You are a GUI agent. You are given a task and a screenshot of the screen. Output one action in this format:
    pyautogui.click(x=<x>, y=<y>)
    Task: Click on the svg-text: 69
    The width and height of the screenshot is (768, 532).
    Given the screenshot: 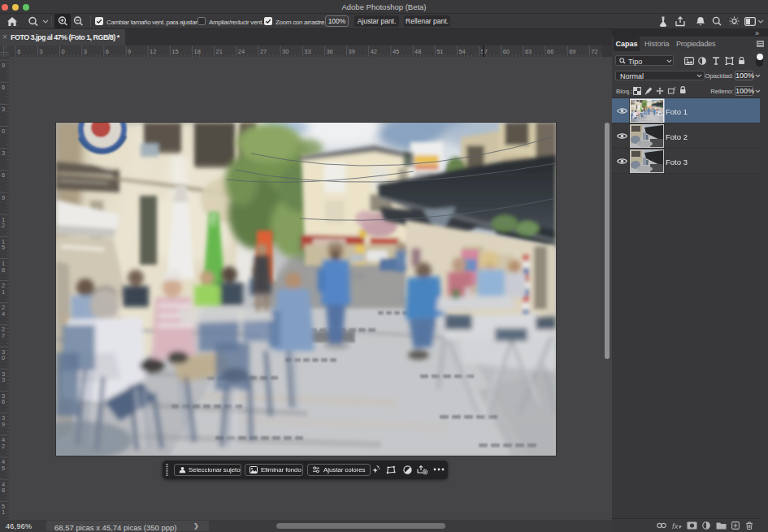 What is the action you would take?
    pyautogui.click(x=572, y=52)
    